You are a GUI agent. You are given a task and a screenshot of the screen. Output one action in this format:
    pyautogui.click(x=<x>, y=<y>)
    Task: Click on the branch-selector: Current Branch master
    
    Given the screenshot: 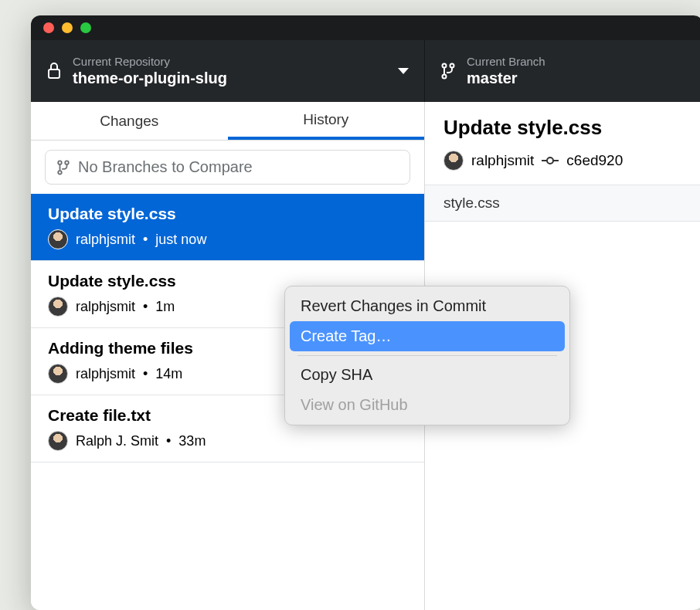 What is the action you would take?
    pyautogui.click(x=562, y=71)
    